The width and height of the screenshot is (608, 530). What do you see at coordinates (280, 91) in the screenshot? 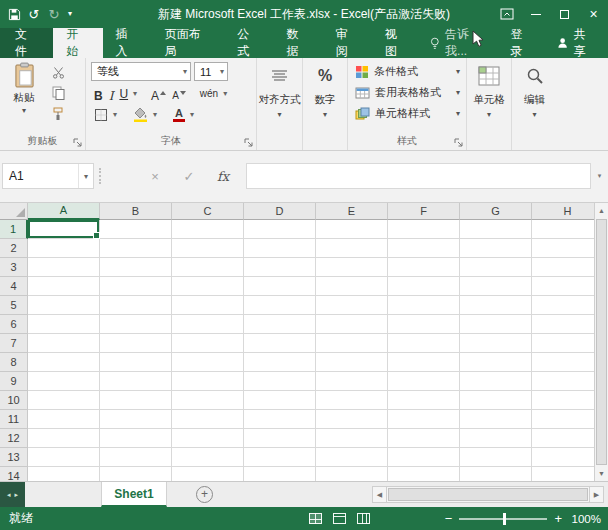
I see `alignment-button: 对齐方式 ▾` at bounding box center [280, 91].